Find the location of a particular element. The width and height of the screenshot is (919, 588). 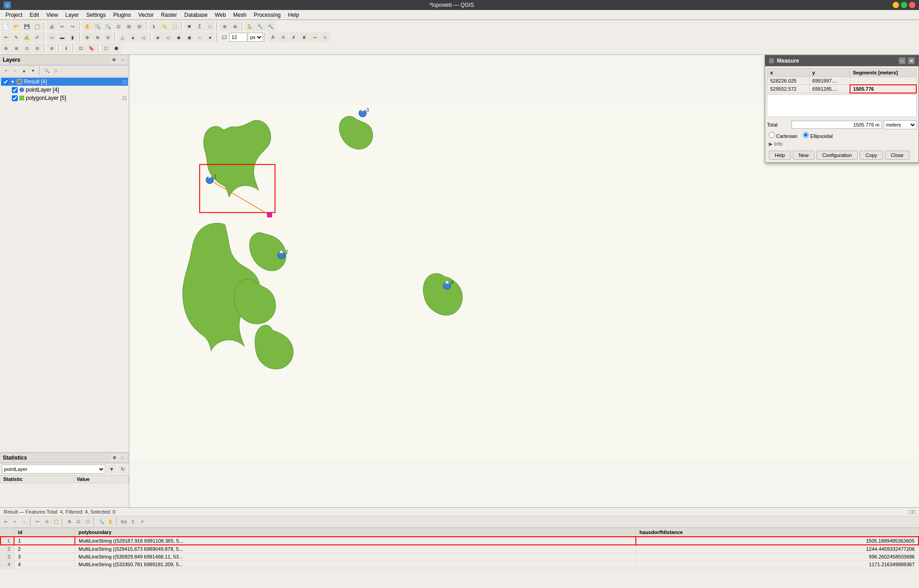

tb-deselect: ✖ is located at coordinates (189, 26).